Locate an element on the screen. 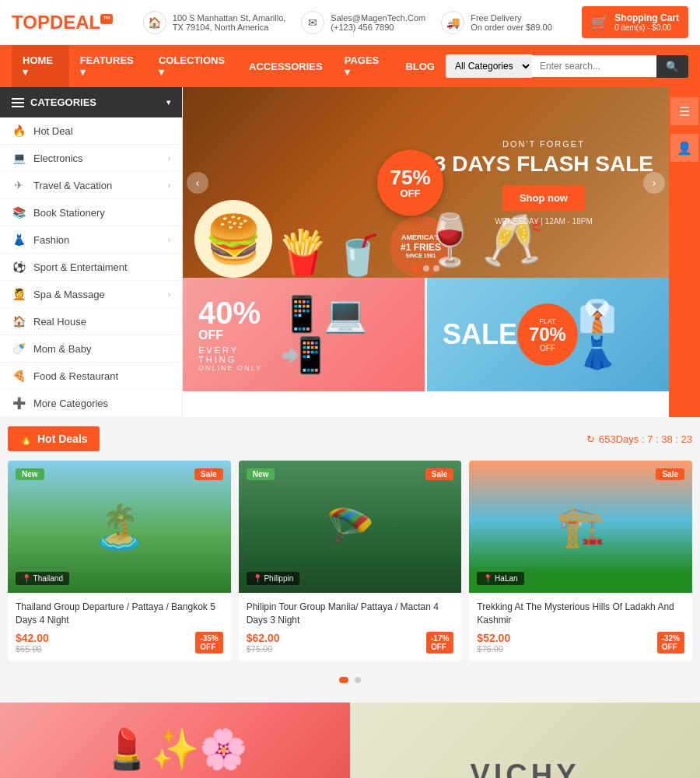  sport-icon: ⚽ is located at coordinates (19, 267).